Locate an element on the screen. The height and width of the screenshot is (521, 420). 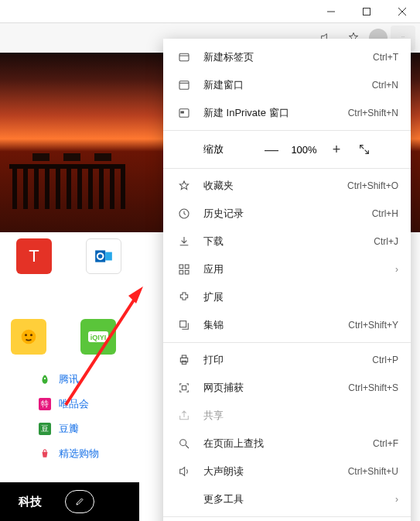
outlook-icon is located at coordinates (104, 256).